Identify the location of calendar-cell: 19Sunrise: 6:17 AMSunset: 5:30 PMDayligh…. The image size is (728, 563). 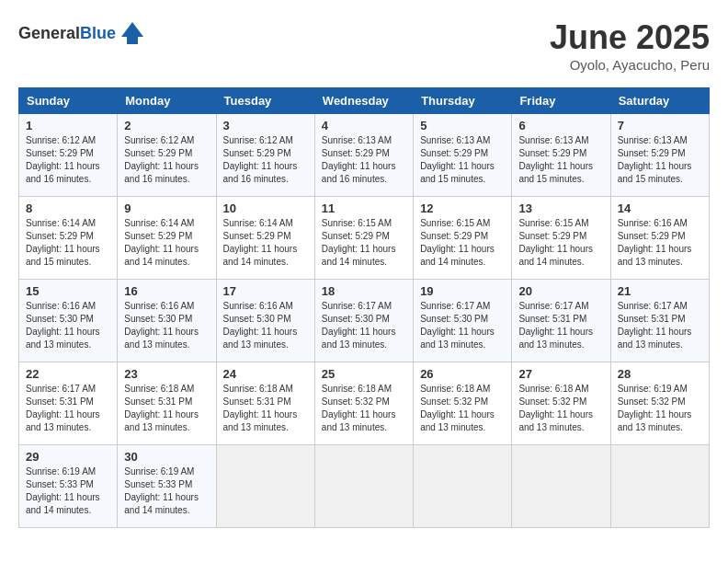
(463, 321).